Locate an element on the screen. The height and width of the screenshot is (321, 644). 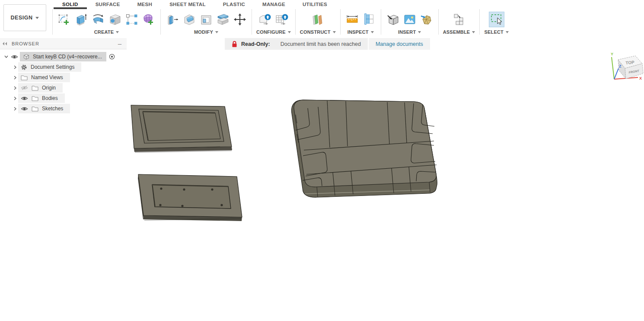
activate-component-radio is located at coordinates (112, 57).